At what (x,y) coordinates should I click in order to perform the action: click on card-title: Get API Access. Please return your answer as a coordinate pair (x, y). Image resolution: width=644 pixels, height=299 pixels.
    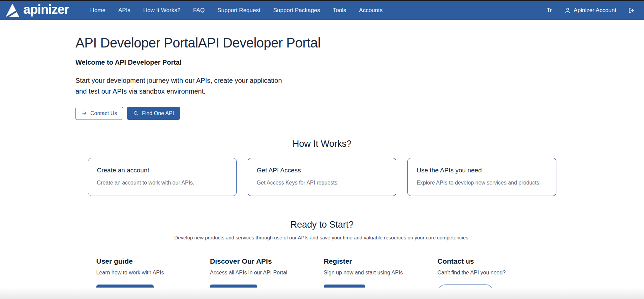
    Looking at the image, I should click on (322, 170).